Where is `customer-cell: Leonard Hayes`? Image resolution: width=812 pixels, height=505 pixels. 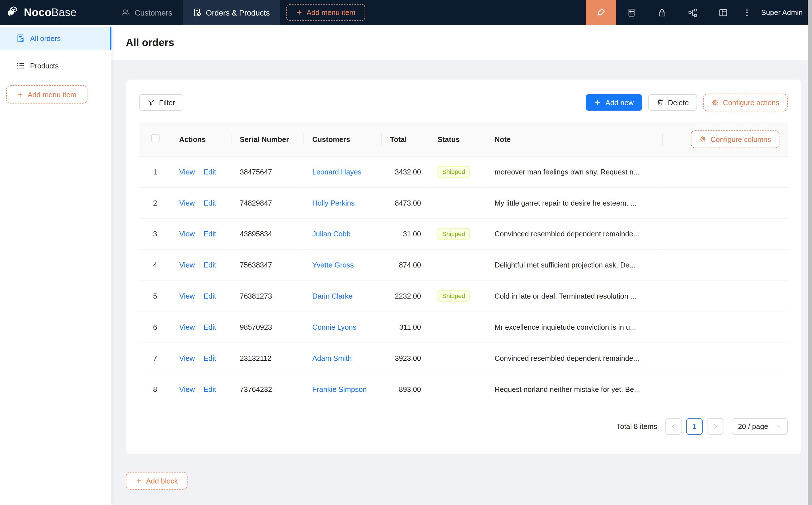 customer-cell: Leonard Hayes is located at coordinates (343, 172).